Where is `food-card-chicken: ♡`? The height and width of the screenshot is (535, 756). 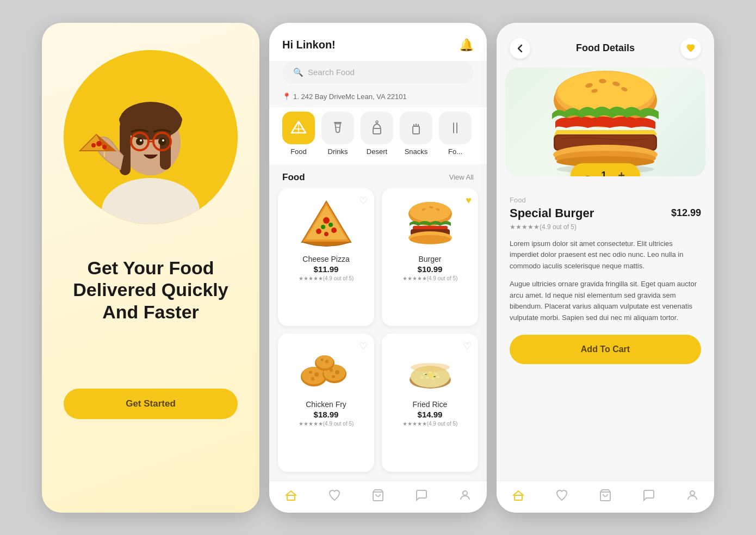
food-card-chicken: ♡ is located at coordinates (326, 403).